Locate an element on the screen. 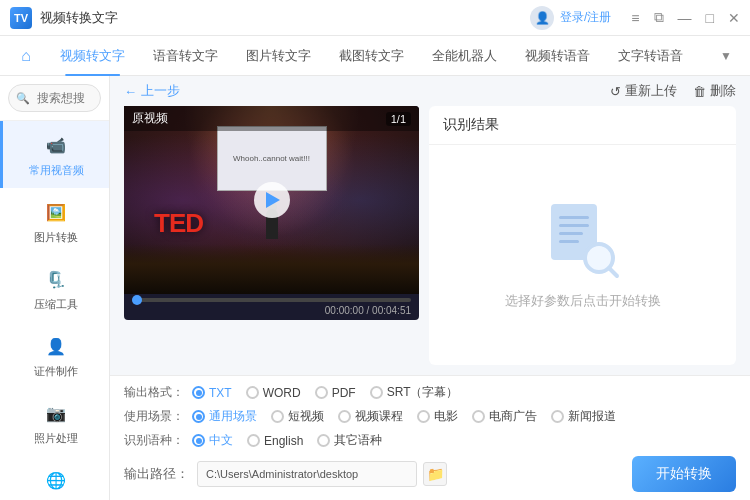 This screenshot has width=750, height=500. scene-general-radio is located at coordinates (198, 416).